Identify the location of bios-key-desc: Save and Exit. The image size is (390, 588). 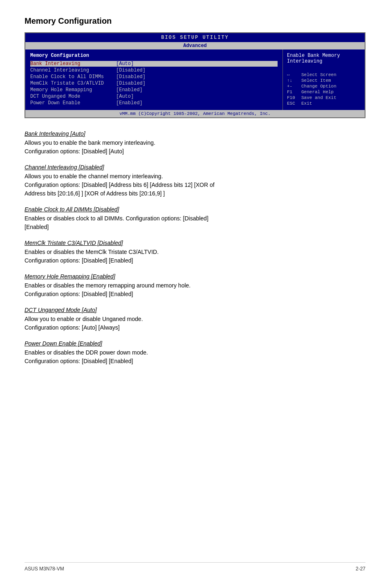
(319, 98).